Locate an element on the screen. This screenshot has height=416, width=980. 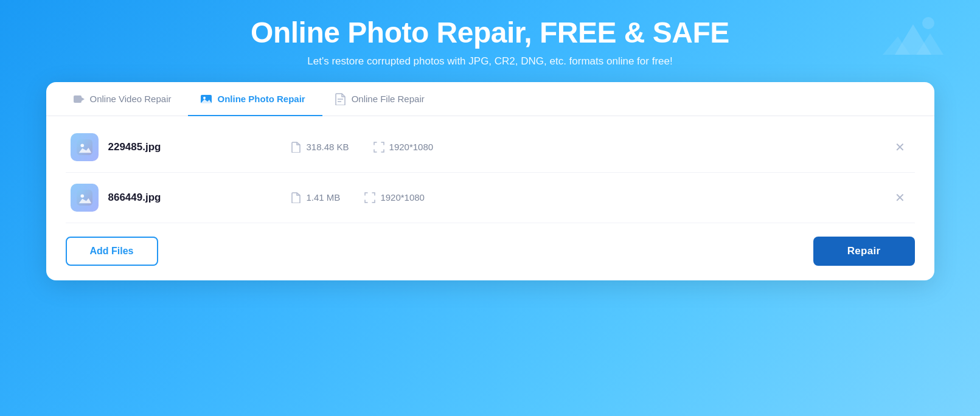
deco-landscape-icon is located at coordinates (913, 38).